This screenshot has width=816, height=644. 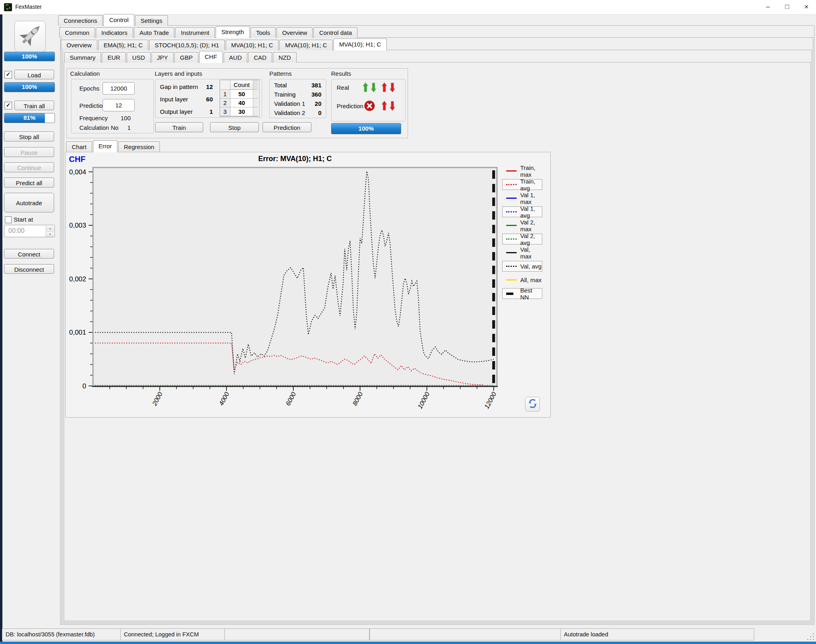 What do you see at coordinates (29, 136) in the screenshot?
I see `stop-all-button: Stop all` at bounding box center [29, 136].